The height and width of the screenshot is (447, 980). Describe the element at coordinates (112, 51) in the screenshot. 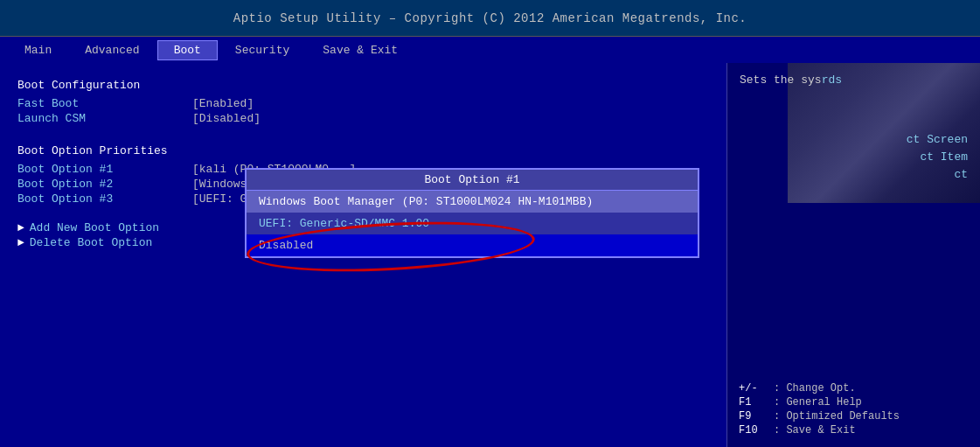

I see `tab-advanced: Advanced` at that location.